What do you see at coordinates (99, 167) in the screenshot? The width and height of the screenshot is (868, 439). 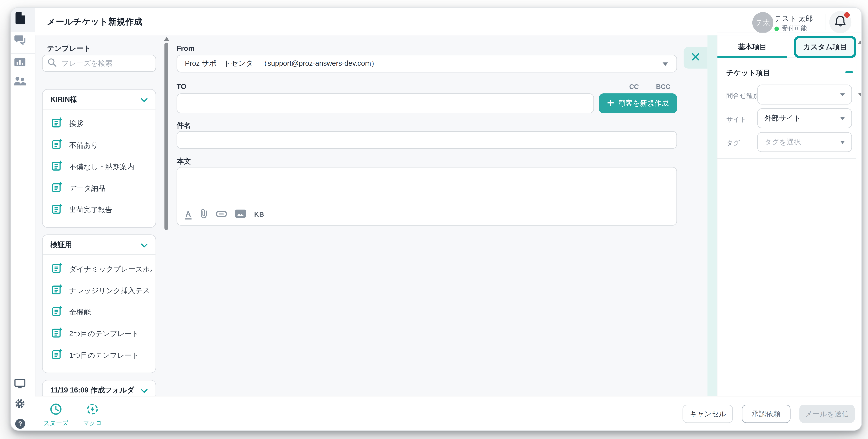 I see `template-item: 不備なし・納期案内` at bounding box center [99, 167].